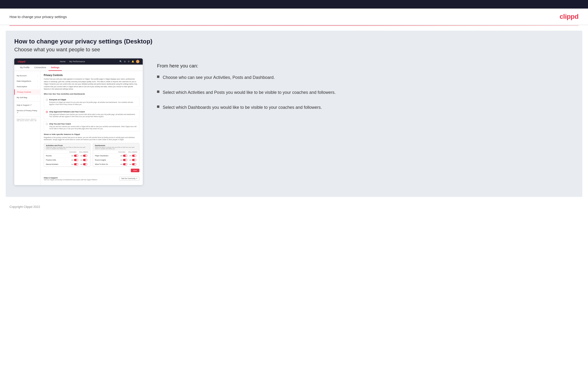 The height and width of the screenshot is (367, 588). Describe the element at coordinates (116, 156) in the screenshot. I see `toggle-row-player-dashboard: Player Dashboard ON ON` at that location.